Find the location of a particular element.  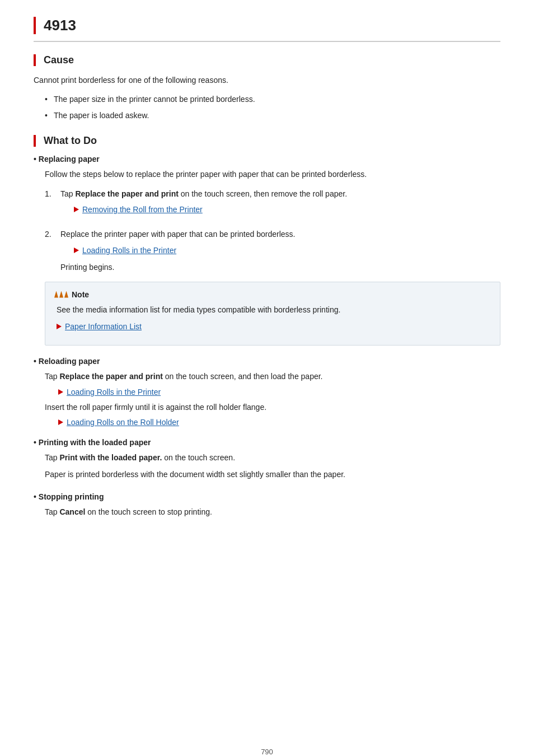

cause-heading: Cause is located at coordinates (267, 60).